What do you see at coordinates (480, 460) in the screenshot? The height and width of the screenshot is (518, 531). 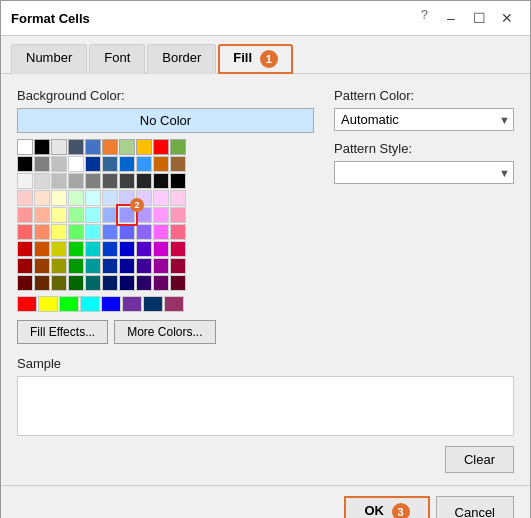 I see `clear-button: Clear` at bounding box center [480, 460].